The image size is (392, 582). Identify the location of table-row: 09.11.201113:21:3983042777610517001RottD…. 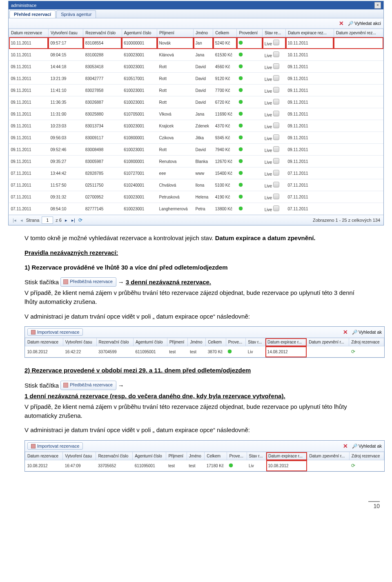
(196, 78).